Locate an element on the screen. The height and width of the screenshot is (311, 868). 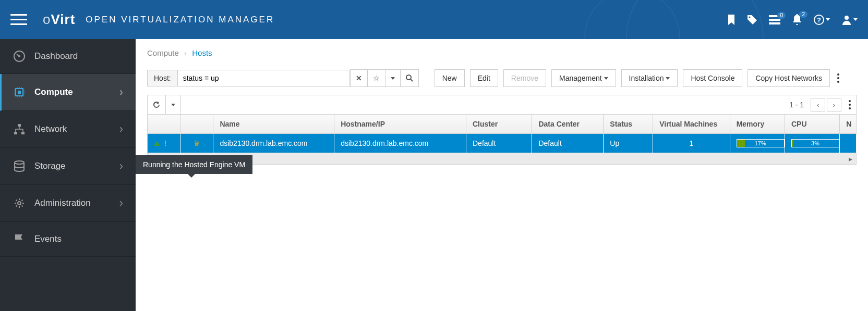
cell-cpu: 3% is located at coordinates (813, 144).